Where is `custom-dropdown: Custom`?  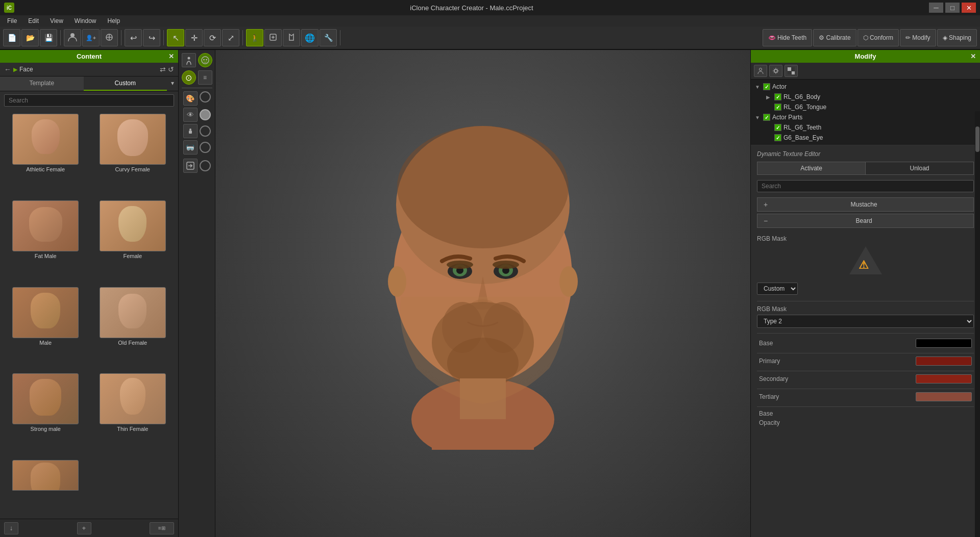 custom-dropdown: Custom is located at coordinates (777, 289).